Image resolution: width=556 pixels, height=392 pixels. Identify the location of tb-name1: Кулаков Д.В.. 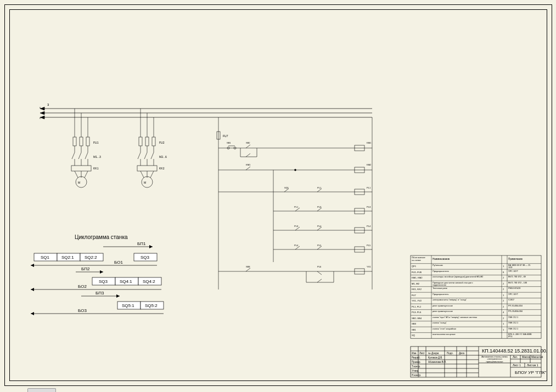
(436, 357).